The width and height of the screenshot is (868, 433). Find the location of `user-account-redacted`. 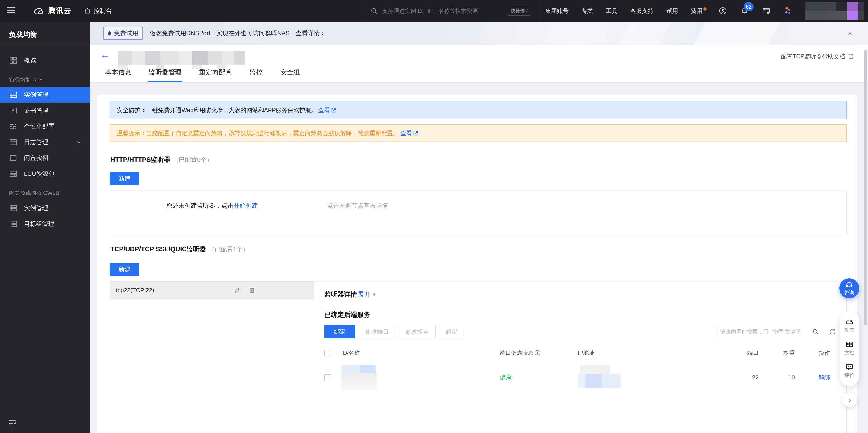

user-account-redacted is located at coordinates (835, 11).